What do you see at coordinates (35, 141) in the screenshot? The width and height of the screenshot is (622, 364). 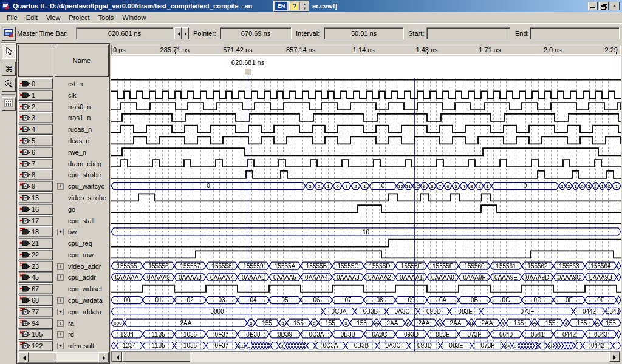 I see `signal-badge: 5` at bounding box center [35, 141].